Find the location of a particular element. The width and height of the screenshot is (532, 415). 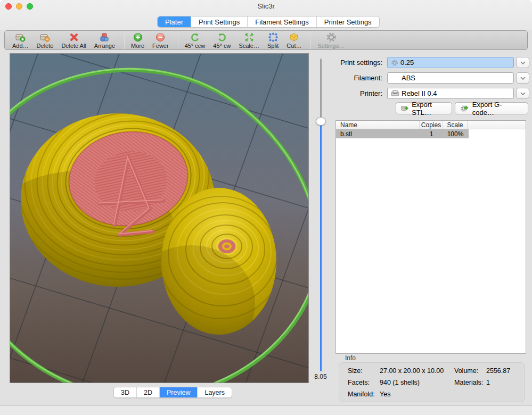

export-gcode-button: Export G-code… is located at coordinates (492, 109).